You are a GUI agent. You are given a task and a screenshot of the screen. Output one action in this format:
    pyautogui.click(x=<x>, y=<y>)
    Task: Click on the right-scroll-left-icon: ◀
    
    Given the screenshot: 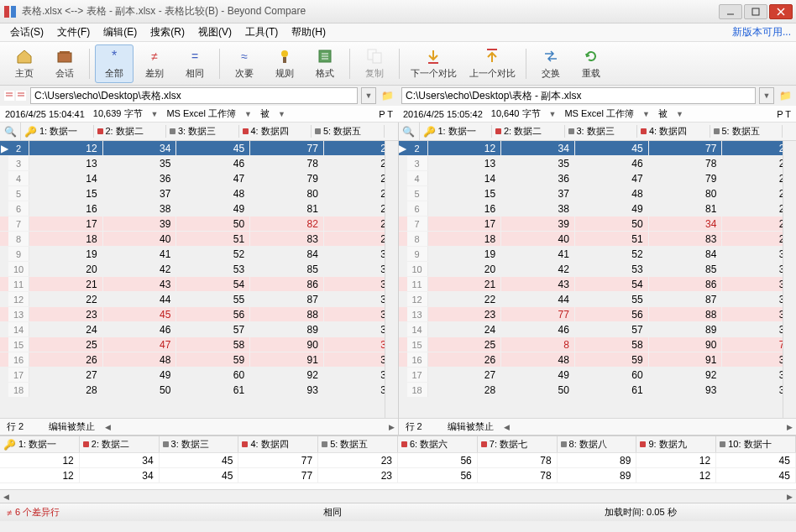 What is the action you would take?
    pyautogui.click(x=507, y=427)
    